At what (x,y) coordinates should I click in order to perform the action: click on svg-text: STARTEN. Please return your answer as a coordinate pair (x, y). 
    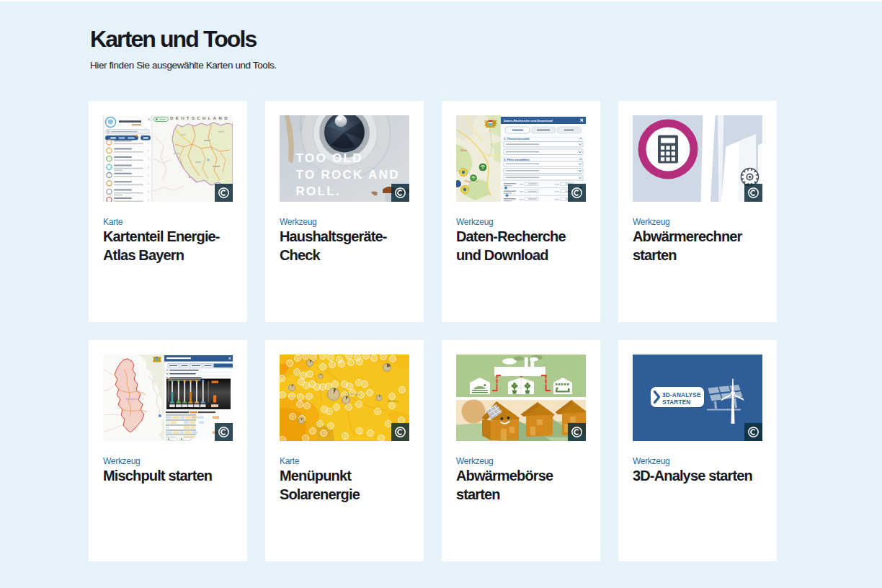
    Looking at the image, I should click on (676, 402).